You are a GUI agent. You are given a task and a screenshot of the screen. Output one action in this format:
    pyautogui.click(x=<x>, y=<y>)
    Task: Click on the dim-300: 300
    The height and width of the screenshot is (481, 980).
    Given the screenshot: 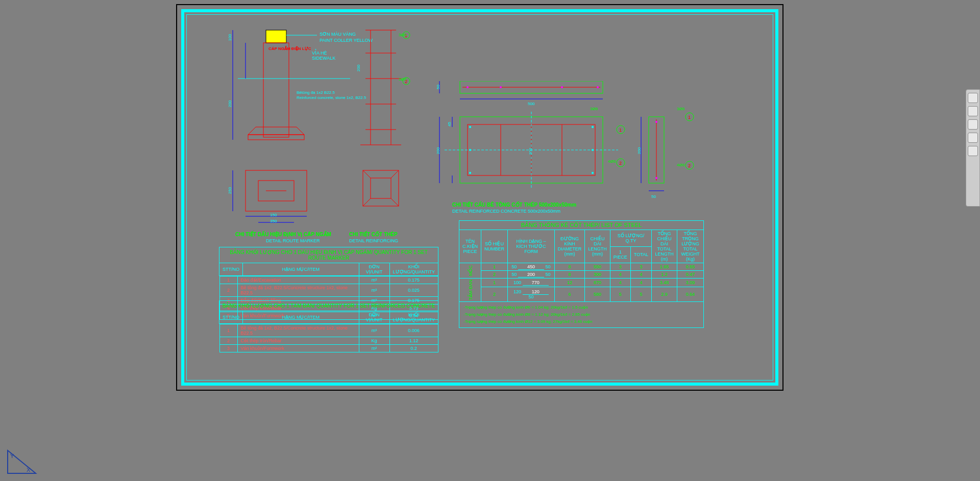 What is the action you would take?
    pyautogui.click(x=531, y=151)
    